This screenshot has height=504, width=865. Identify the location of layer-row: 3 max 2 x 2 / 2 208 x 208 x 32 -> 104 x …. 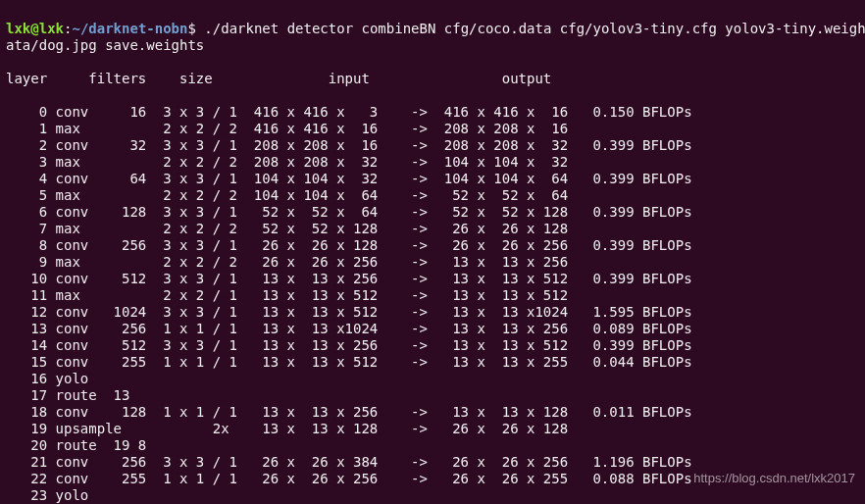
(432, 163).